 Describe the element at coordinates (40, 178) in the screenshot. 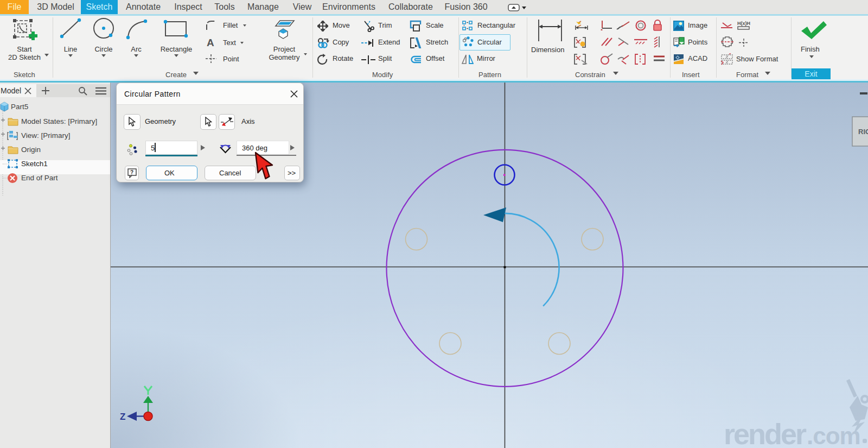

I see `svg-text: End of Part` at that location.